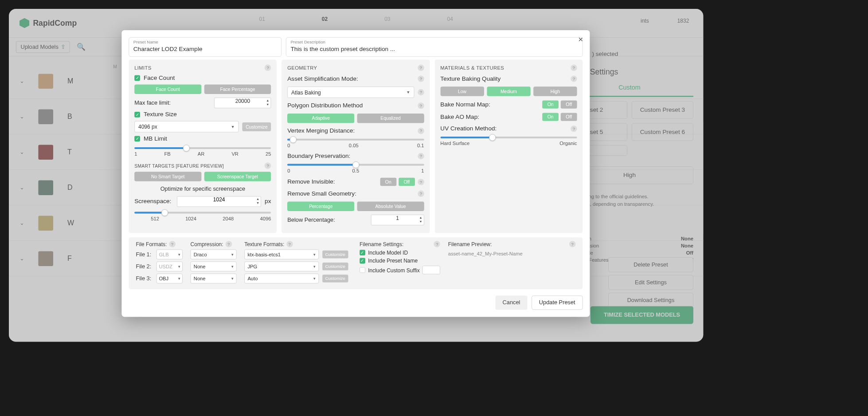 This screenshot has width=868, height=416. What do you see at coordinates (214, 254) in the screenshot?
I see `file1-compression-select: Draco▾` at bounding box center [214, 254].